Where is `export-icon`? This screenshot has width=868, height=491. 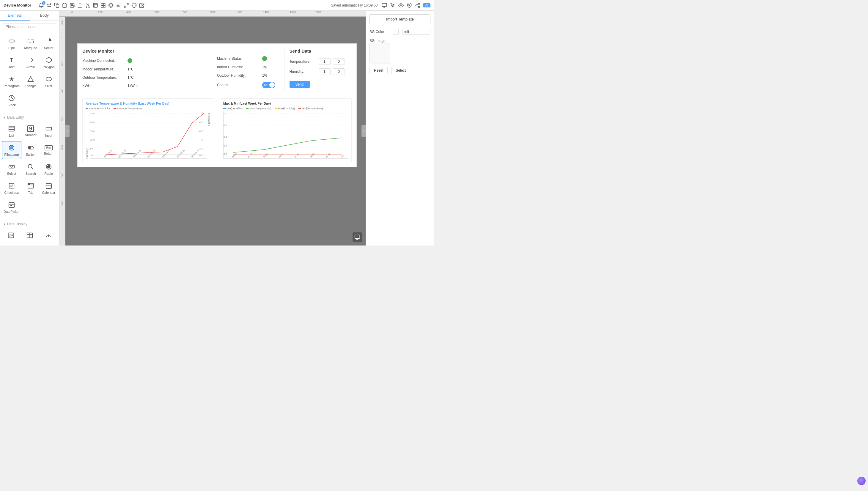 export-icon is located at coordinates (80, 5).